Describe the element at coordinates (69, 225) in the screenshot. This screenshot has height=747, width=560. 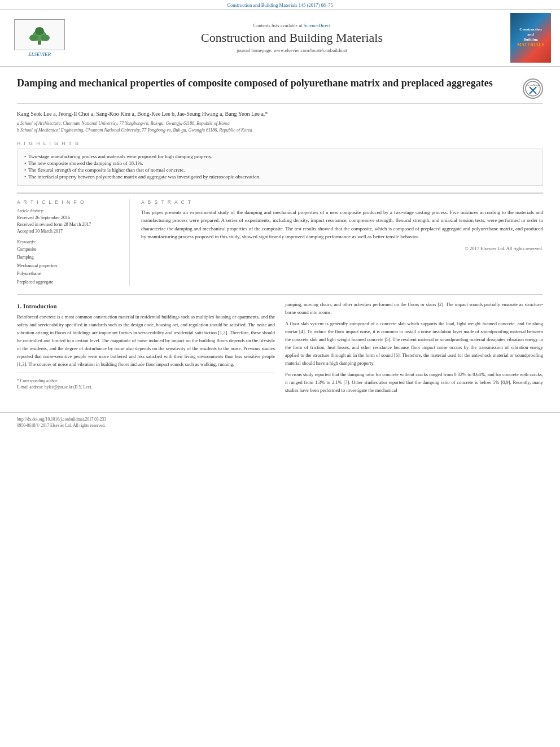
I see `revised-date: Received in revised form 28 March 2017` at that location.